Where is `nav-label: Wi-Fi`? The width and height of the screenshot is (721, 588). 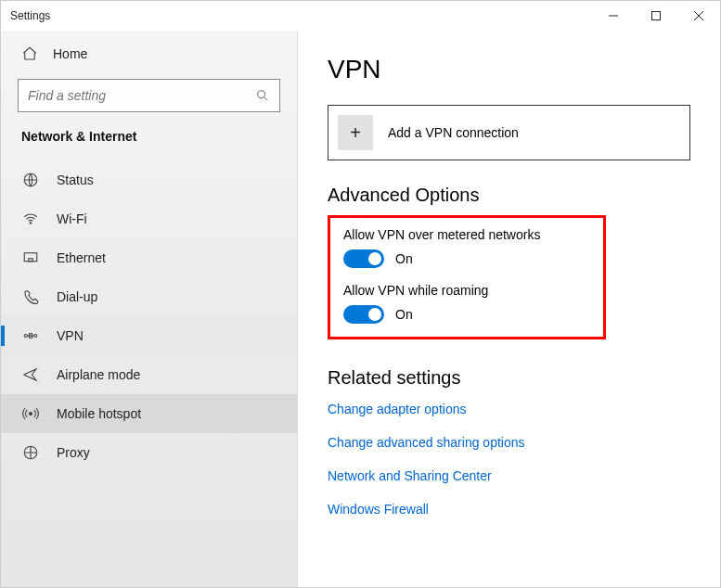 nav-label: Wi-Fi is located at coordinates (72, 219).